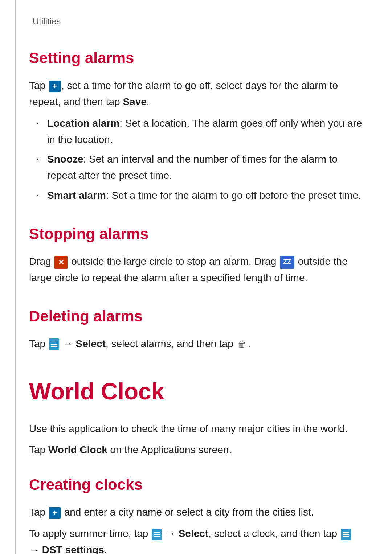 The height and width of the screenshot is (554, 392). Describe the element at coordinates (196, 416) in the screenshot. I see `world-clock-section: World Clock Use this application to chec…` at that location.